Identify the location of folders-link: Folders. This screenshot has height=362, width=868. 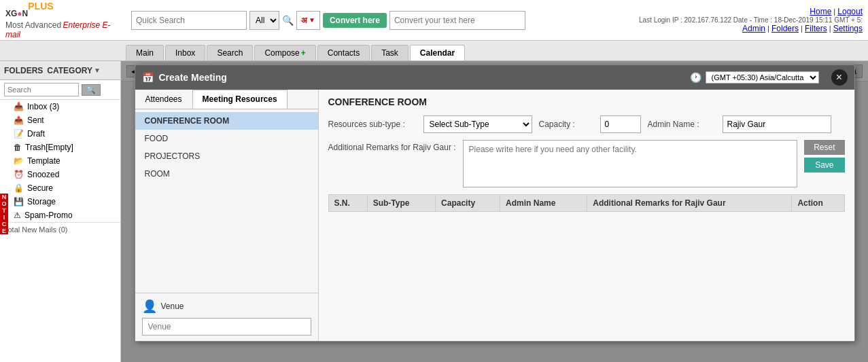
(785, 29).